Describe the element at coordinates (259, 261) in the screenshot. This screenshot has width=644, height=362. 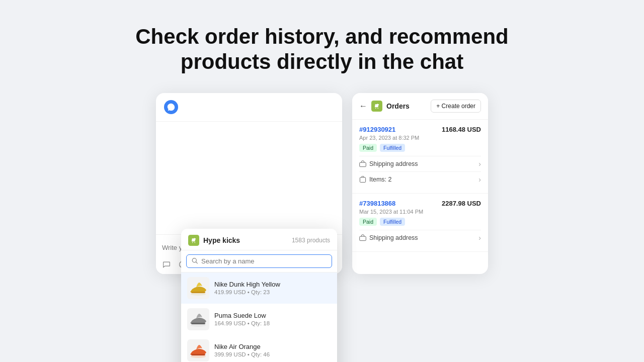
I see `search-box` at that location.